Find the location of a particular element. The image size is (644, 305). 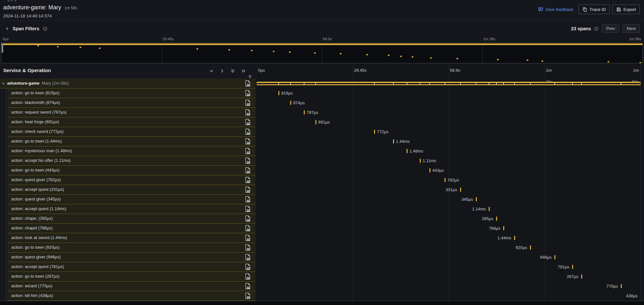

chevron-down-icon is located at coordinates (3, 84).